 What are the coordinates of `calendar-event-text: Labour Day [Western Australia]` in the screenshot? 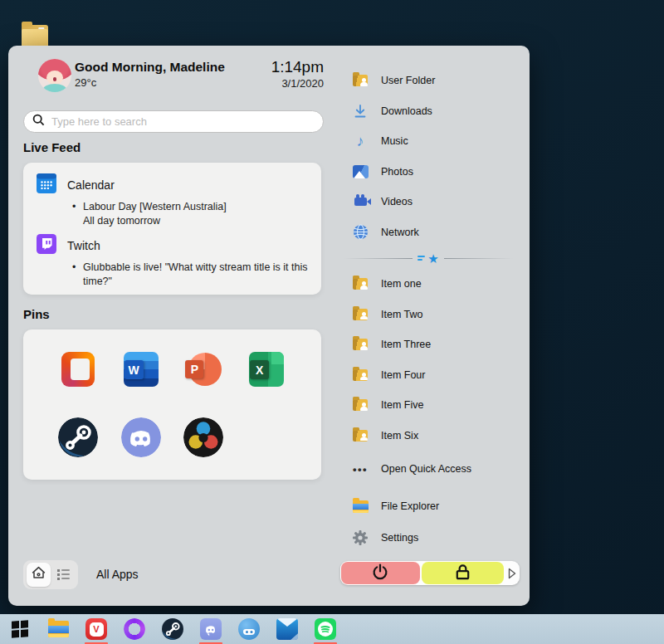 It's located at (154, 207).